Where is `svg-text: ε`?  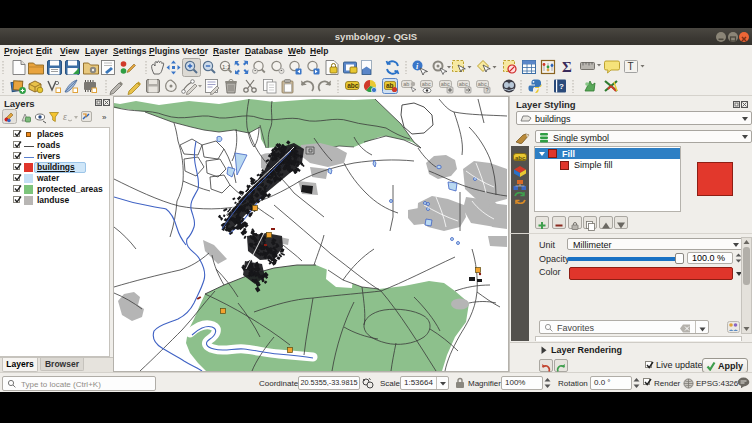 svg-text: ε is located at coordinates (66, 117).